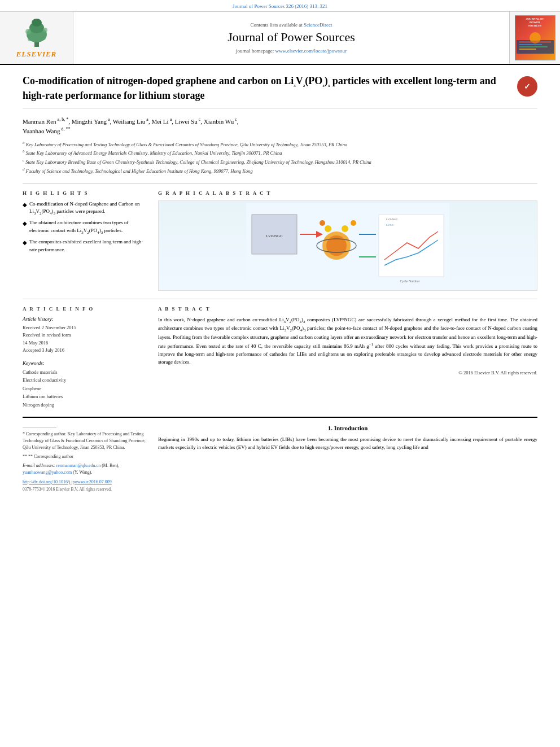 The width and height of the screenshot is (560, 747). What do you see at coordinates (527, 86) in the screenshot?
I see `crossmark-badge: ✓` at bounding box center [527, 86].